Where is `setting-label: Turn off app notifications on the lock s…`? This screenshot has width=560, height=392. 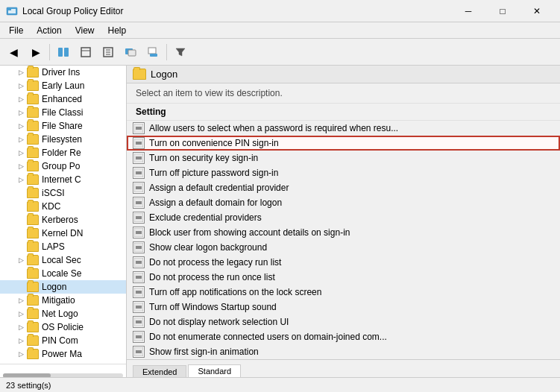 setting-label: Turn off app notifications on the lock s… is located at coordinates (236, 292).